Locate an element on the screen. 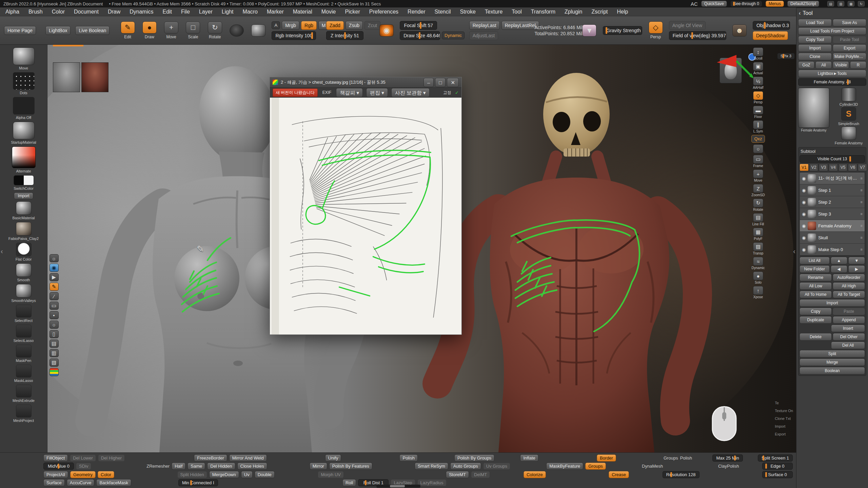  step-3-row: ◉Step 3≡ is located at coordinates (832, 214).